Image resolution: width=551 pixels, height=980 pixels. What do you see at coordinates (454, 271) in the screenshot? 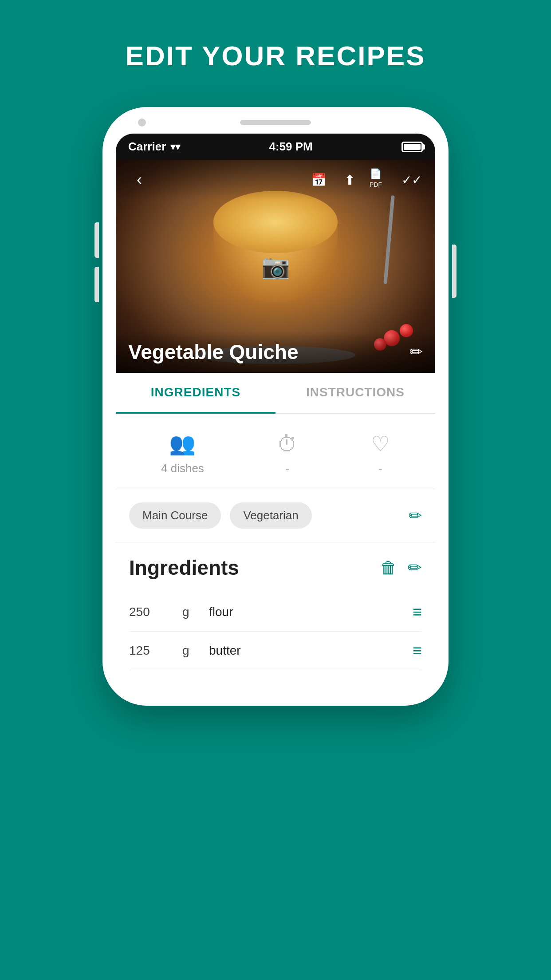
I see `power-button` at bounding box center [454, 271].